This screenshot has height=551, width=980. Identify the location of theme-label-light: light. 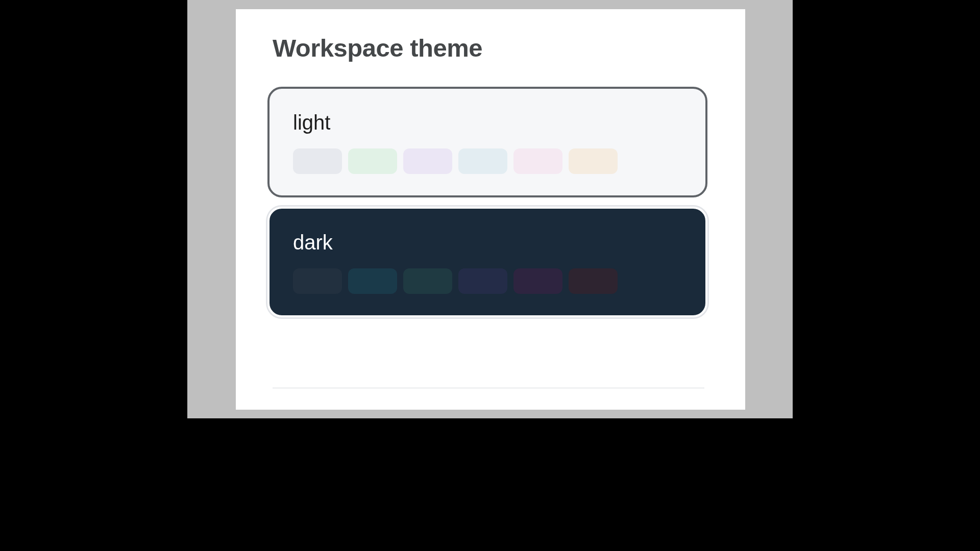
(489, 122).